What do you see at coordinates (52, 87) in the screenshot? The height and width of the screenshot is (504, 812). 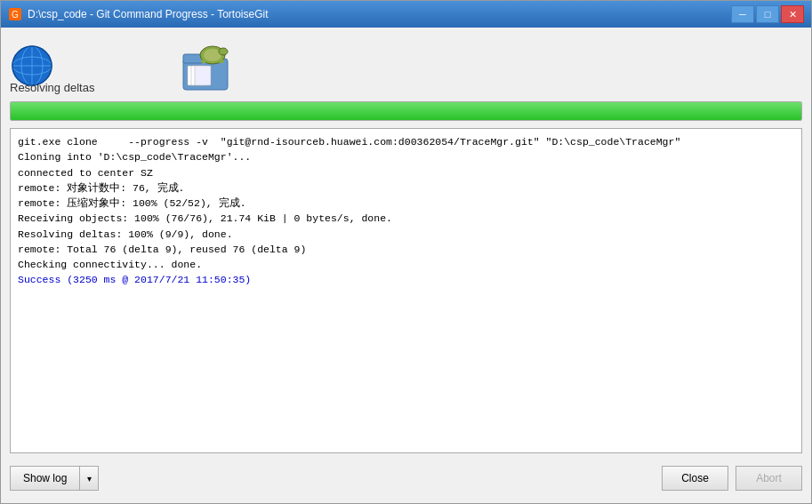 I see `resolving-label: Resolving deltas` at bounding box center [52, 87].